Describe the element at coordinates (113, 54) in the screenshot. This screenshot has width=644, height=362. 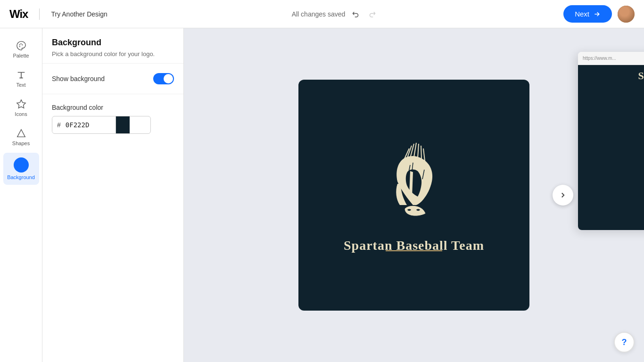
I see `panel-subtitle: Pick a background color for your logo.` at that location.